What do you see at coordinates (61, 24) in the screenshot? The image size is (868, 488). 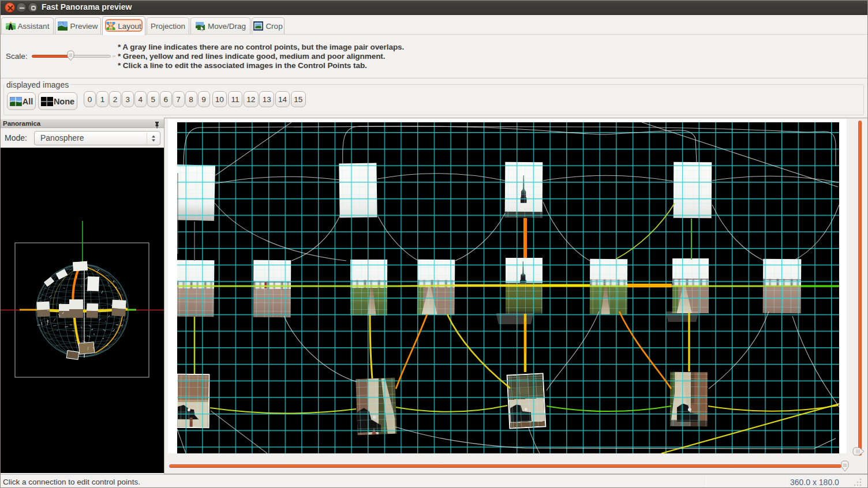 I see `svg-text: GL` at bounding box center [61, 24].